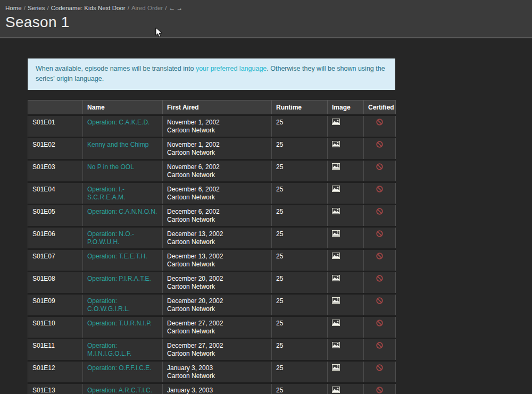 The height and width of the screenshot is (394, 532). What do you see at coordinates (212, 260) in the screenshot?
I see `episode-row: S01E07 Operation: T.E.E.T.H. December 13…` at bounding box center [212, 260].